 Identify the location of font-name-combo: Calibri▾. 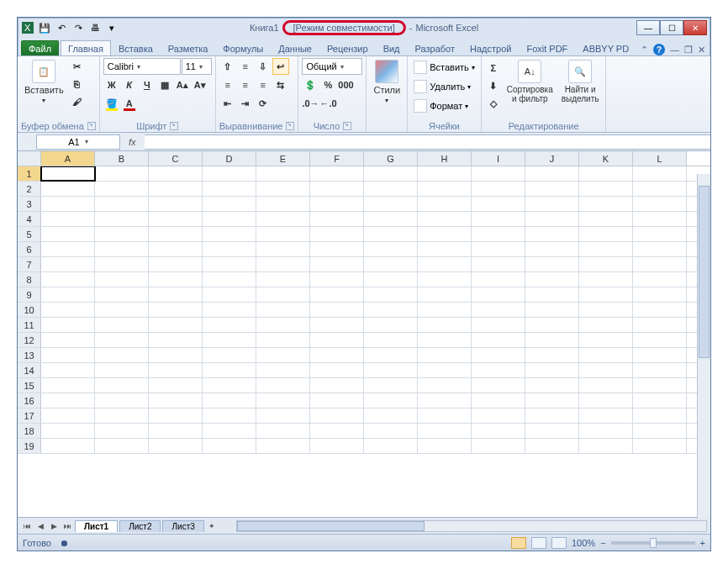
(142, 66).